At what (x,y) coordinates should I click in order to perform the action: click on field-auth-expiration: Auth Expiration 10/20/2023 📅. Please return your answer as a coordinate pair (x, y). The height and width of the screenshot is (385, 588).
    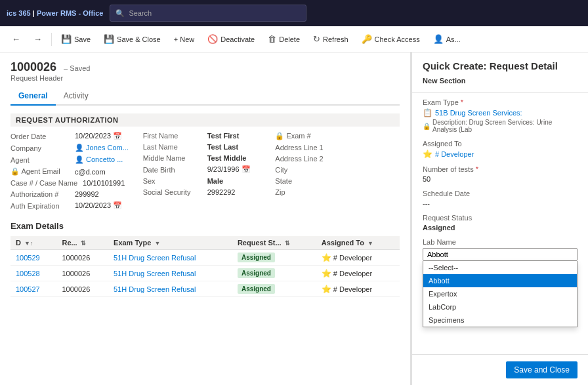
    Looking at the image, I should click on (73, 206).